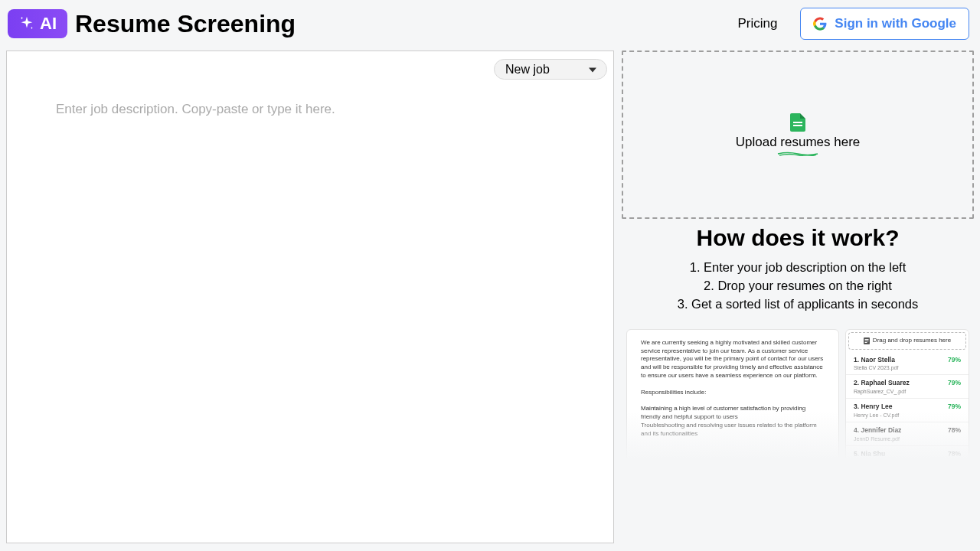 This screenshot has width=980, height=551. Describe the element at coordinates (870, 455) in the screenshot. I see `result-name: 5. Nia Shu` at that location.